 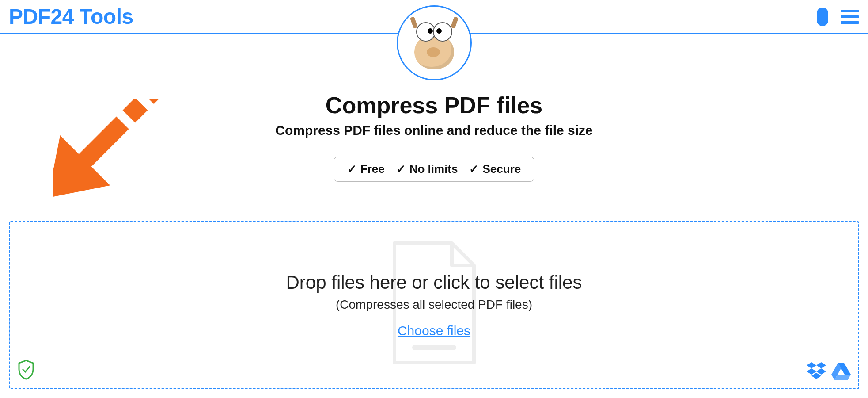 What do you see at coordinates (495, 169) in the screenshot?
I see `badge-secure: Secure` at bounding box center [495, 169].